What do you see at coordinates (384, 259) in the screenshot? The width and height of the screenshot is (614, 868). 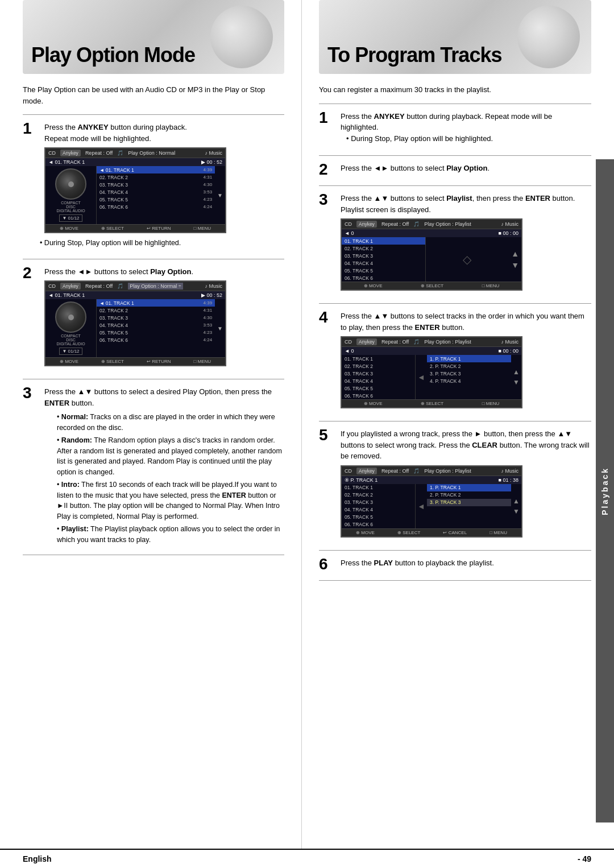 I see `screen-p1-tracks: 01. TRACK 1 02. TRACK 2 03. TRACK 3 04. …` at bounding box center [384, 259].